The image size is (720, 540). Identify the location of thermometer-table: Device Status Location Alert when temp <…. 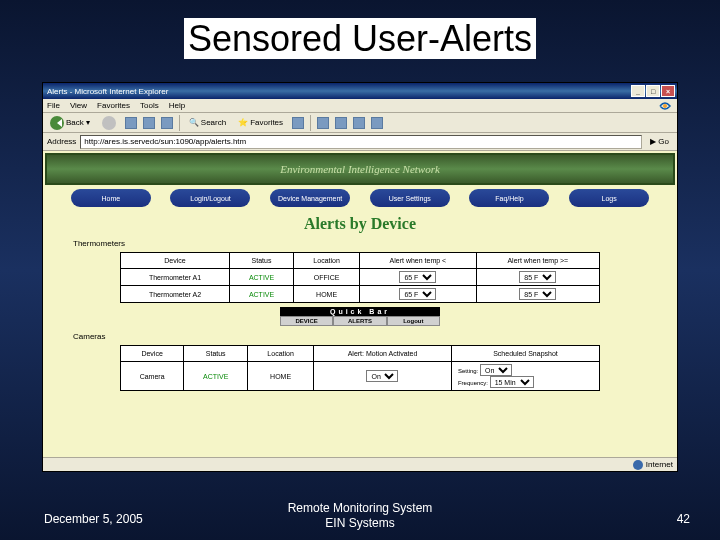
(360, 278).